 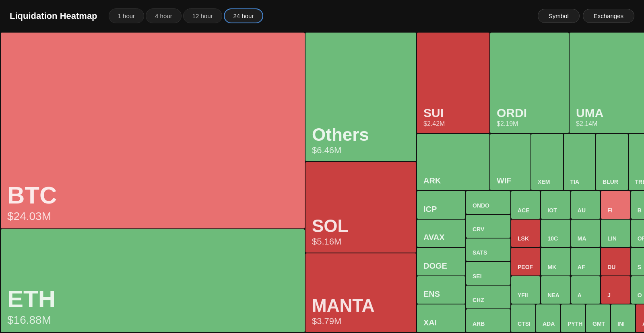 What do you see at coordinates (54, 16) in the screenshot?
I see `page-title: Liquidation Heatmap` at bounding box center [54, 16].